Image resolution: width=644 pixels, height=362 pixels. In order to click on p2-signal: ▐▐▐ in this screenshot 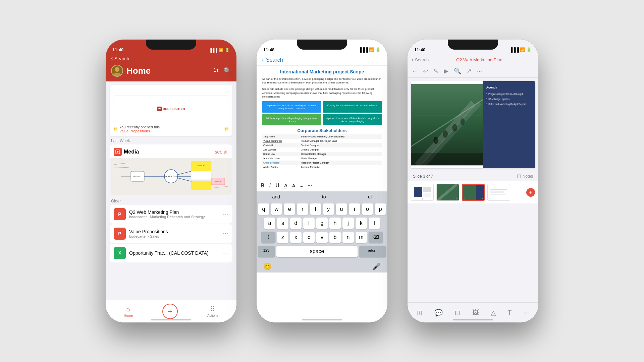, I will do `click(363, 50)`.